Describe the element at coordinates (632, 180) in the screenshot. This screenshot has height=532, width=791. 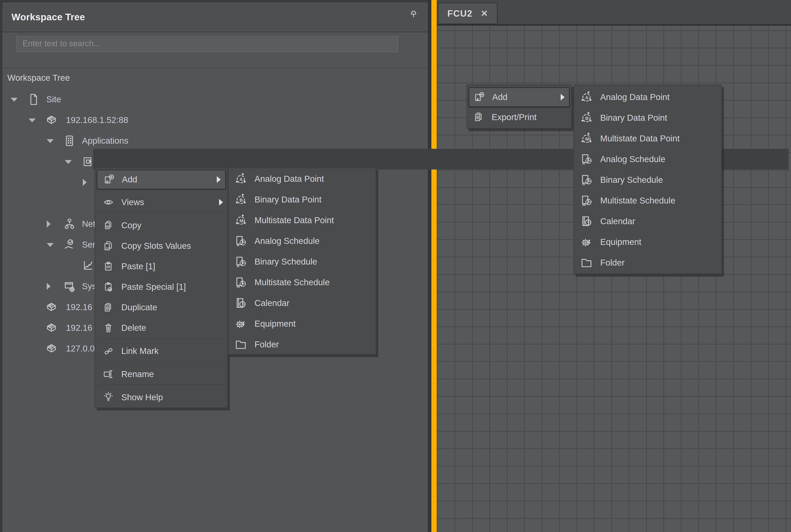
I see `menu-item-label: Binary Schedule` at that location.